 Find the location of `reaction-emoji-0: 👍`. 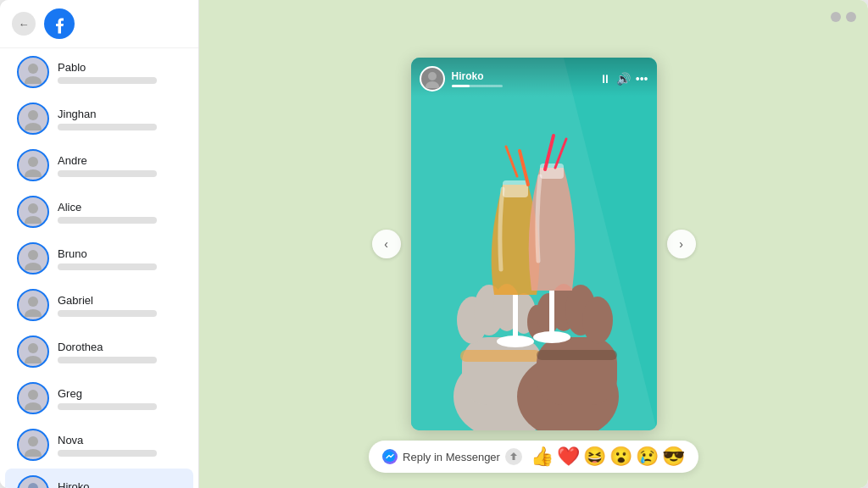

reaction-emoji-0: 👍 is located at coordinates (542, 457).